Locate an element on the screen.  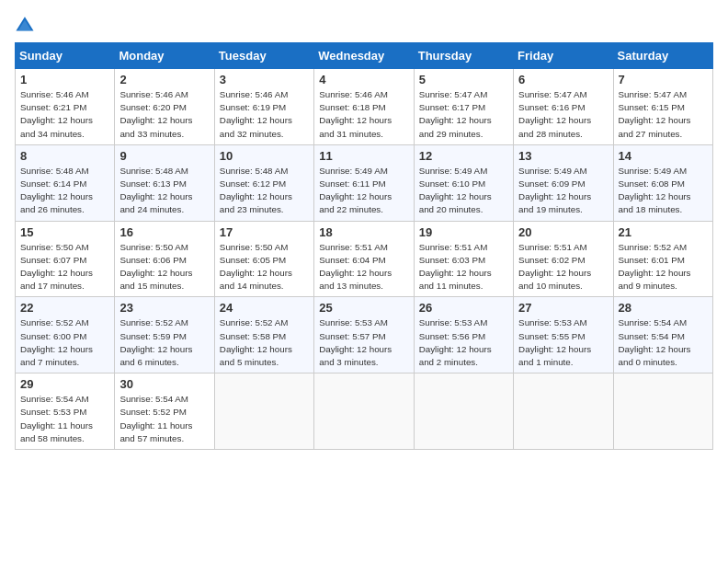
day-number: 19 is located at coordinates (463, 232).